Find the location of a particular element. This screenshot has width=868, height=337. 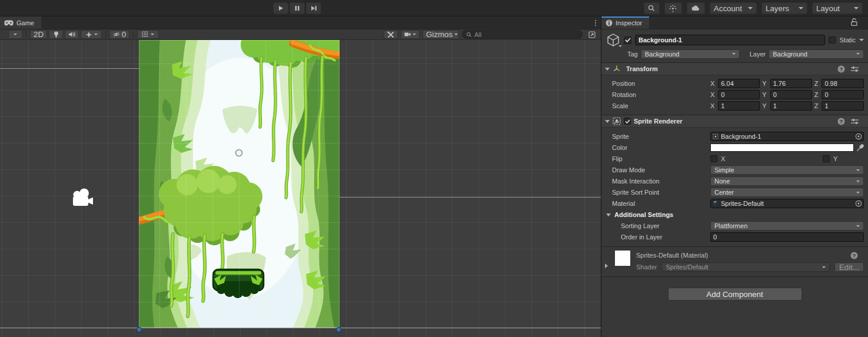

tab-game: Game is located at coordinates (21, 22).